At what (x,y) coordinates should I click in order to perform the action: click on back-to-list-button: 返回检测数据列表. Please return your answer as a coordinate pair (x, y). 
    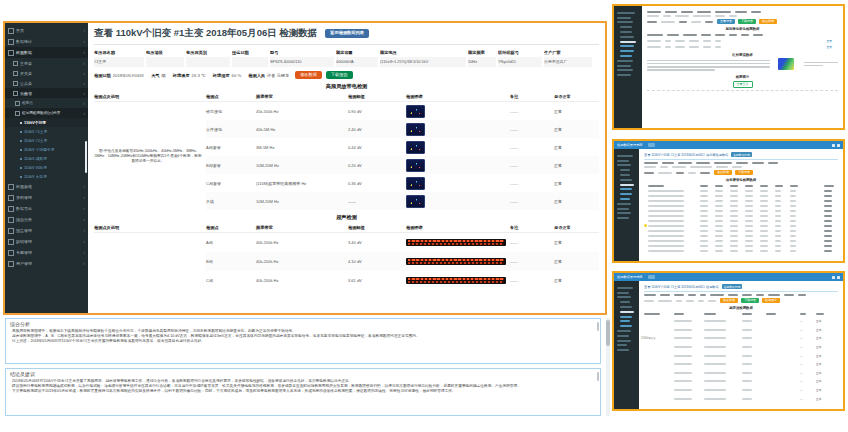
    Looking at the image, I should click on (347, 33).